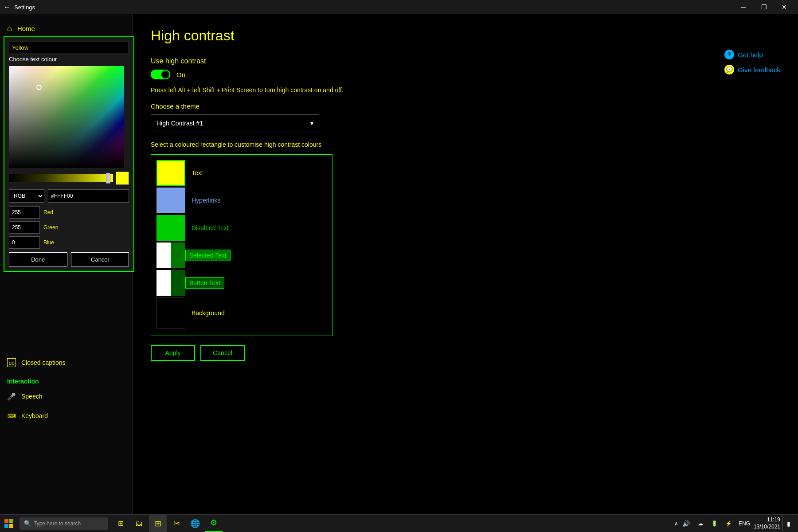 Image resolution: width=798 pixels, height=532 pixels. What do you see at coordinates (24, 212) in the screenshot?
I see `cp-red-input` at bounding box center [24, 212].